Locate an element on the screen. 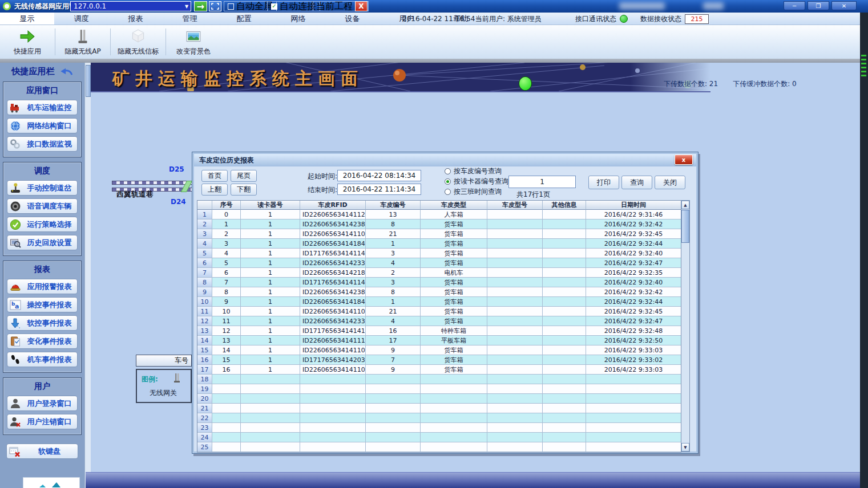 Image resolution: width=868 pixels, height=488 pixels. table-row: 981ID22606563414238…8货车箱2016/4/22 9:32:4… is located at coordinates (439, 292).